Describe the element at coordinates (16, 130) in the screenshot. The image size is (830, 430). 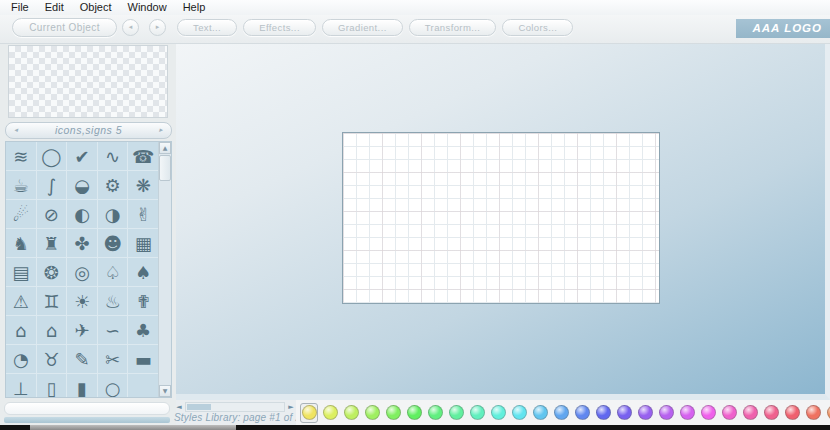
I see `category-prev-icon: ◂` at that location.